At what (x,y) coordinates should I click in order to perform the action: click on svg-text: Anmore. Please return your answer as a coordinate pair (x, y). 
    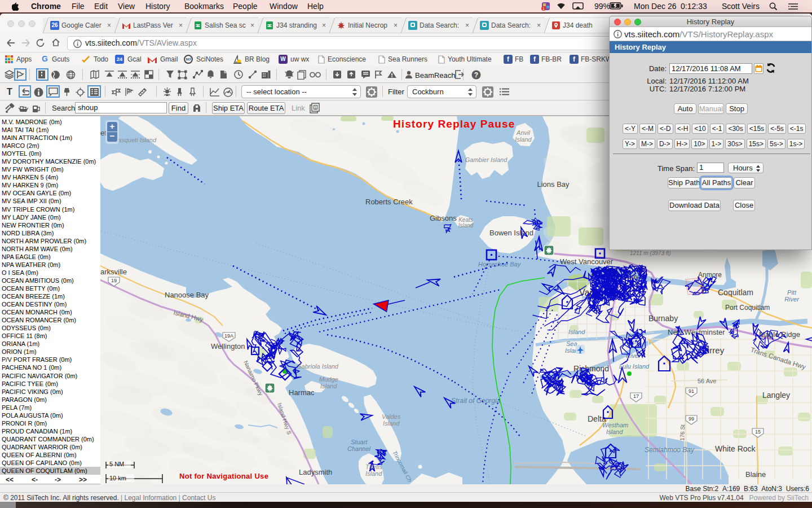
    Looking at the image, I should click on (710, 275).